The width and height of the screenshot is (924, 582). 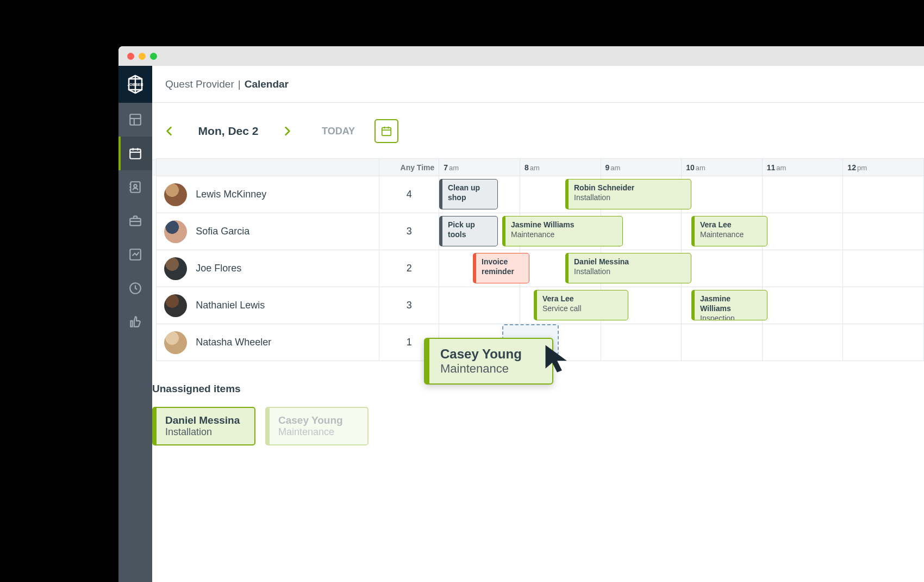 What do you see at coordinates (205, 420) in the screenshot?
I see `unassigned-card-title: Daniel Messina` at bounding box center [205, 420].